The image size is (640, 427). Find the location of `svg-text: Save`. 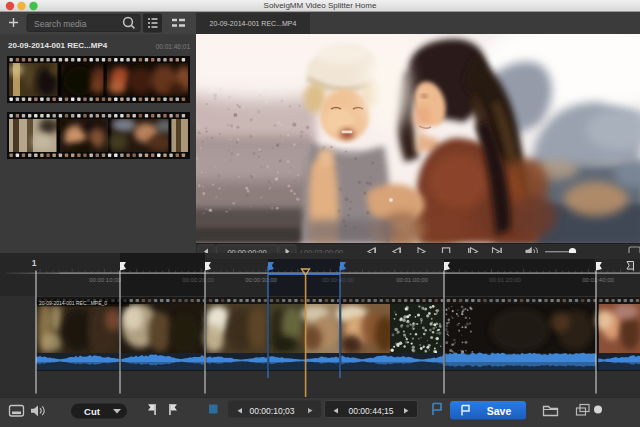

svg-text: Save is located at coordinates (500, 411).